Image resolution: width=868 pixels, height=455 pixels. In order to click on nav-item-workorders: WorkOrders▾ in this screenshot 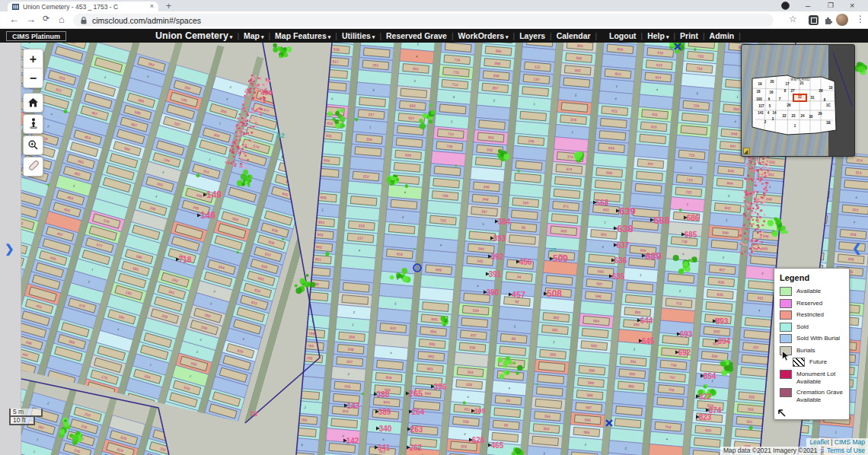, I will do `click(483, 36)`.